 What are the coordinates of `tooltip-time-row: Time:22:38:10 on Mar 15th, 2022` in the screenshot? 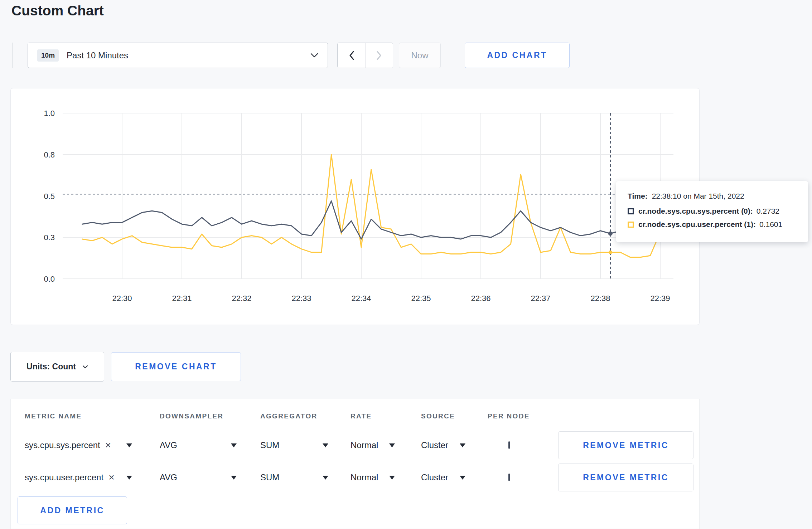 It's located at (712, 196).